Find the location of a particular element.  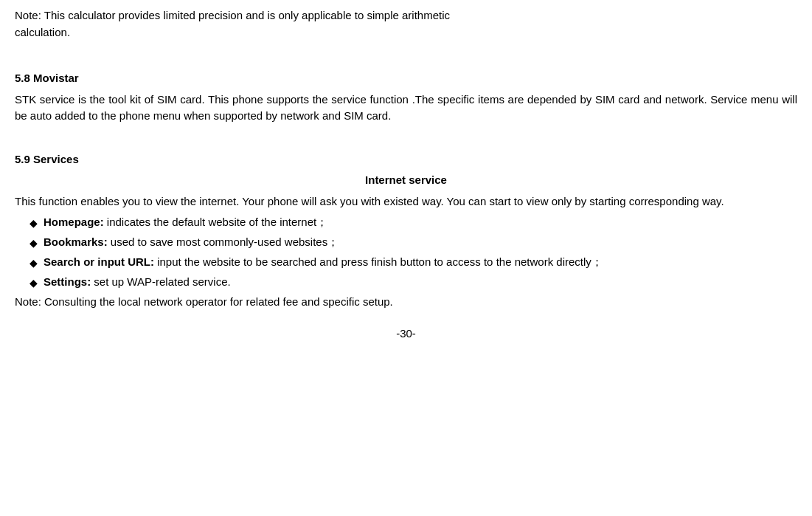

internet-service-heading: Internet service is located at coordinates (406, 180).